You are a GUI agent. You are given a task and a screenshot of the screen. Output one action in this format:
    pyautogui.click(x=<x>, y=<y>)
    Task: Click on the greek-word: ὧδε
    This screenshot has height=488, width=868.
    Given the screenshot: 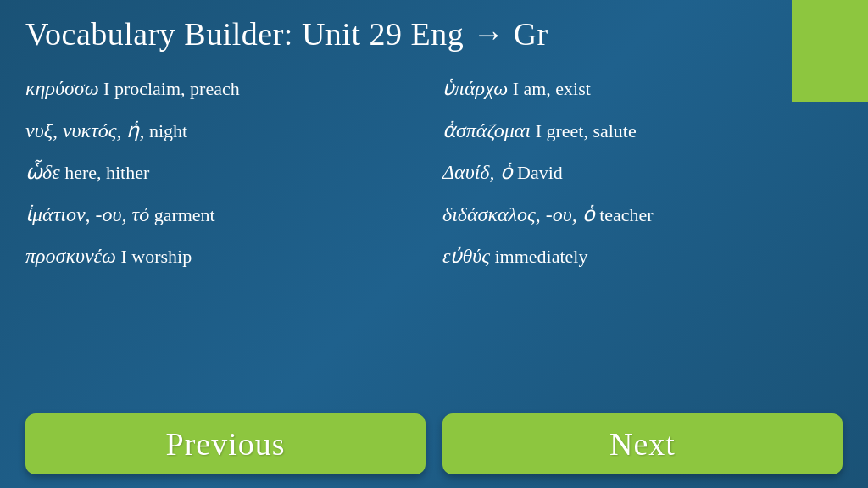 What is the action you would take?
    pyautogui.click(x=42, y=172)
    